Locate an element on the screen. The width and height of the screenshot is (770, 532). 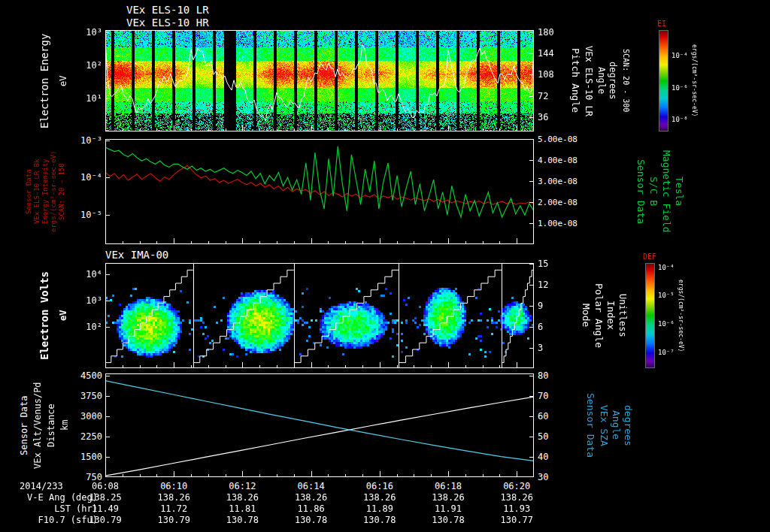
bfield-left-label-units: ergs/(cm²-sr-sec-eV) is located at coordinates (54, 192).